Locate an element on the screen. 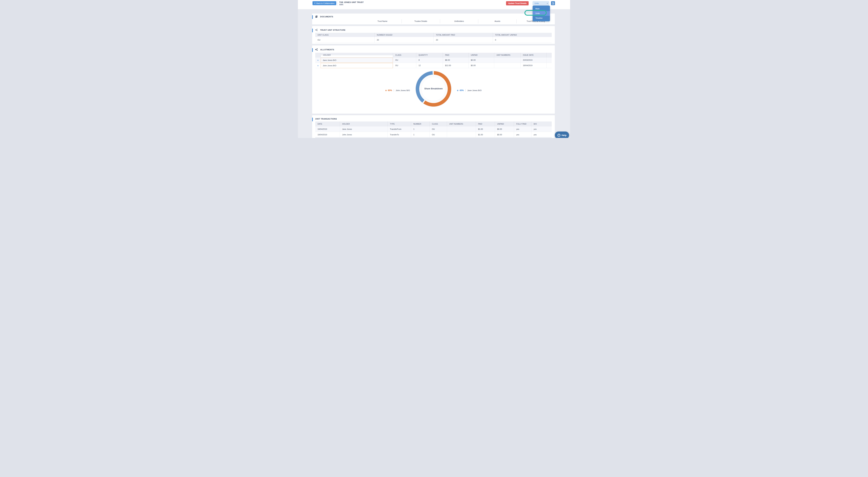 This screenshot has width=868, height=477. help-button: ? Help is located at coordinates (562, 135).